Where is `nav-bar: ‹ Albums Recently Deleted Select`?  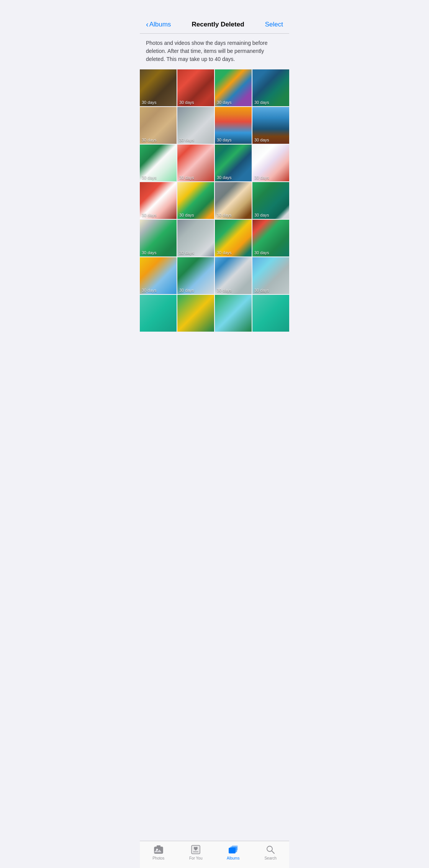 nav-bar: ‹ Albums Recently Deleted Select is located at coordinates (215, 25).